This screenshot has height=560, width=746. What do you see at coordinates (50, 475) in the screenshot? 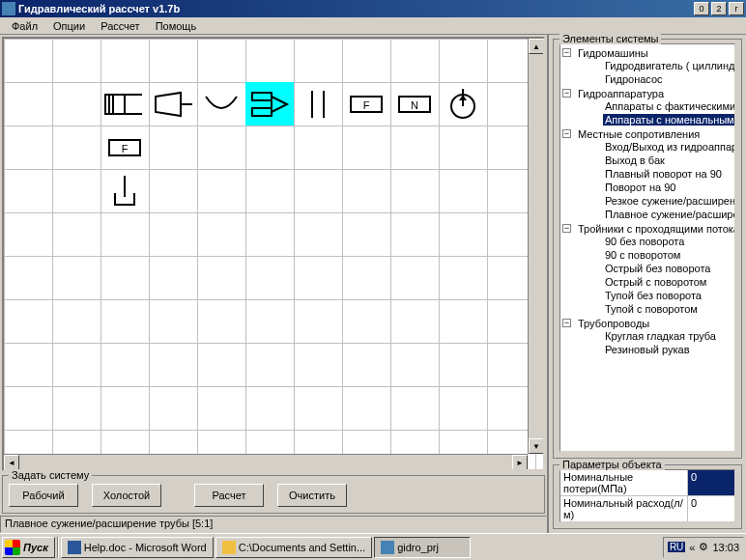
I see `command-group-title: Задать систему` at bounding box center [50, 475].